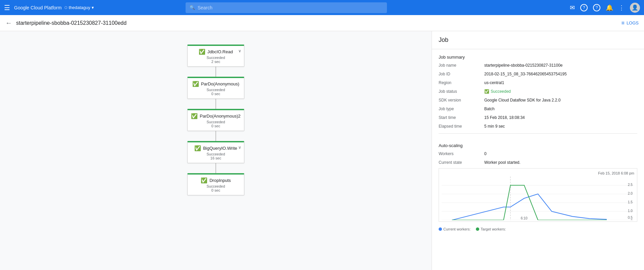  Describe the element at coordinates (459, 162) in the screenshot. I see `label-current-state: Current state` at that location.